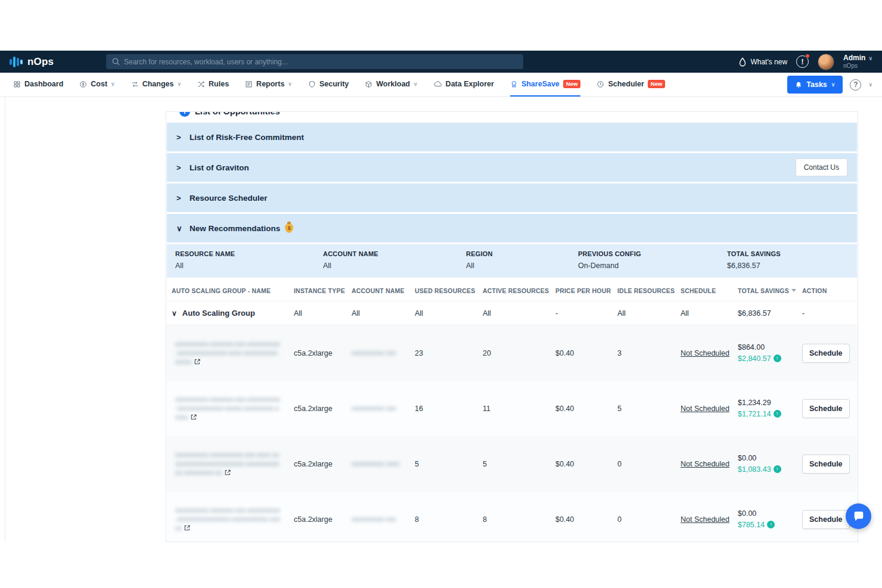 The height and width of the screenshot is (588, 882). I want to click on sort-icon, so click(794, 291).